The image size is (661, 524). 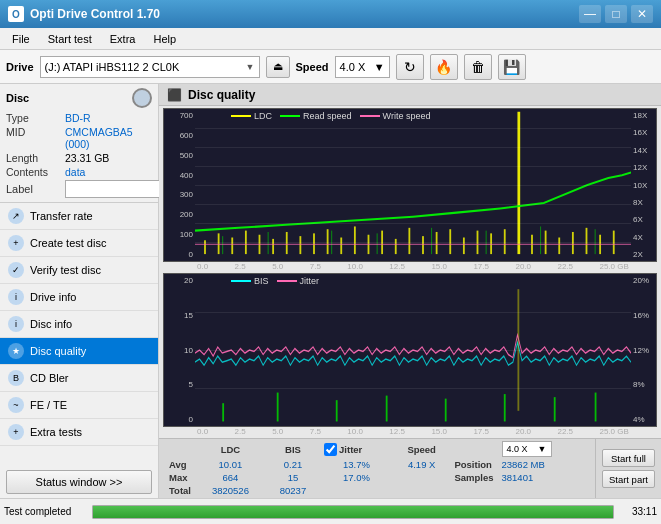 I want to click on titlebar-left: O Opti Drive Control 1.70, so click(x=84, y=14).